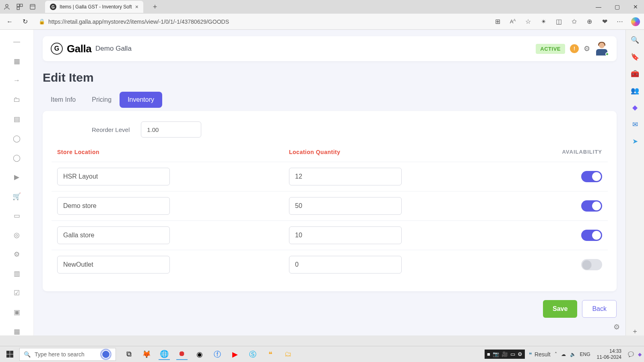 The width and height of the screenshot is (644, 362). Describe the element at coordinates (173, 152) in the screenshot. I see `col-store-location: Store Location` at that location.